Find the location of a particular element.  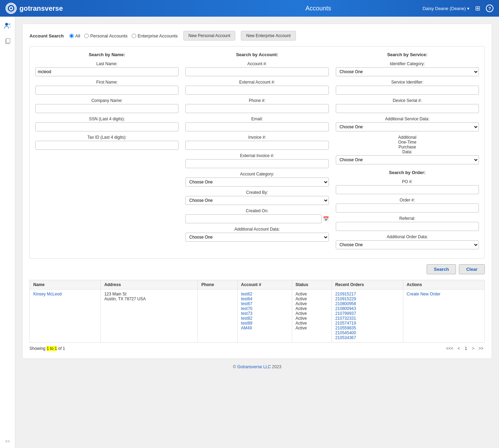

additional-service-data-select: Choose One is located at coordinates (408, 127).